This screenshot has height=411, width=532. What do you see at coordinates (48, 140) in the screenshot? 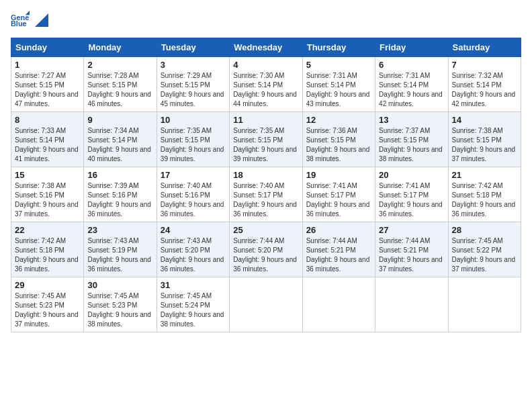
I see `calendar-cell: 8Sunrise: 7:33 AMSunset: 5:14 PMDaylight…` at bounding box center [48, 140].